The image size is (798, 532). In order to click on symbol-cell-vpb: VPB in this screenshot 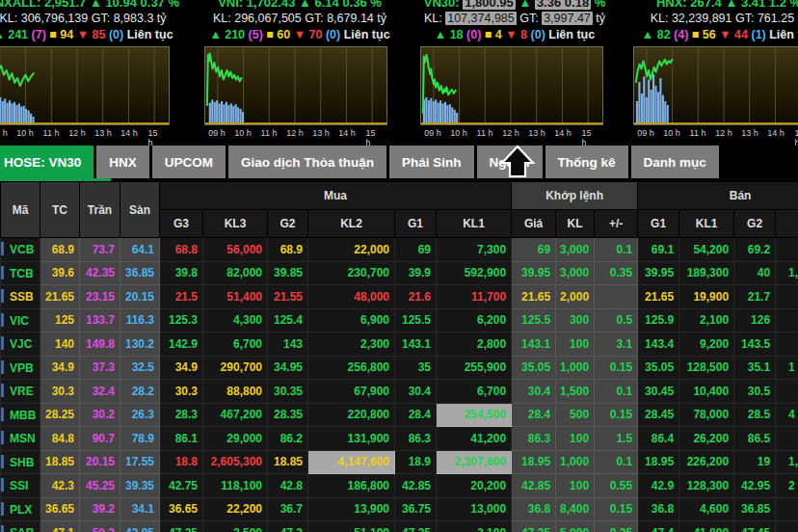, I will do `click(21, 368)`.